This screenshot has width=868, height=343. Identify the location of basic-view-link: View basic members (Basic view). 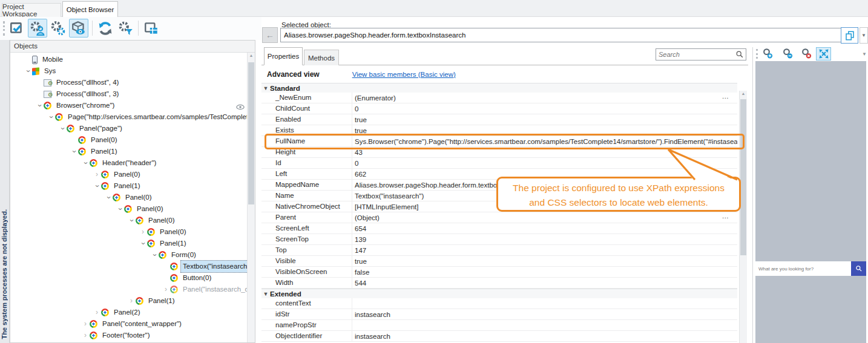
(404, 74).